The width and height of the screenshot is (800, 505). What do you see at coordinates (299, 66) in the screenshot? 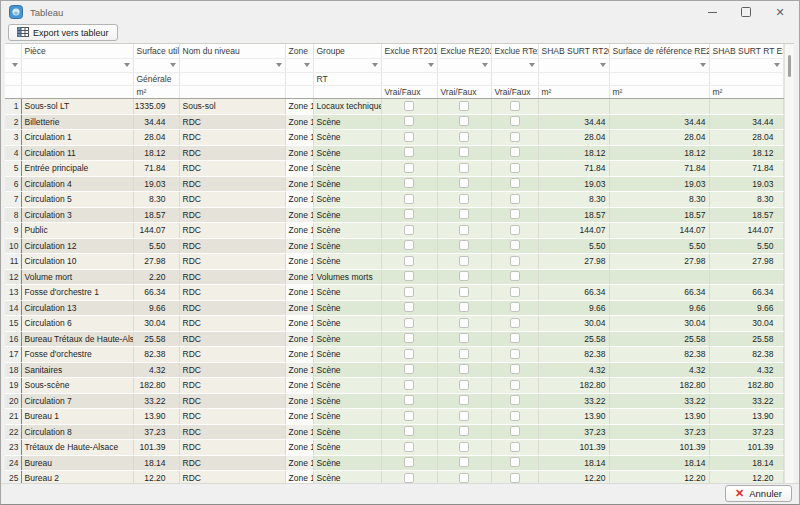
I see `filter-zone` at bounding box center [299, 66].